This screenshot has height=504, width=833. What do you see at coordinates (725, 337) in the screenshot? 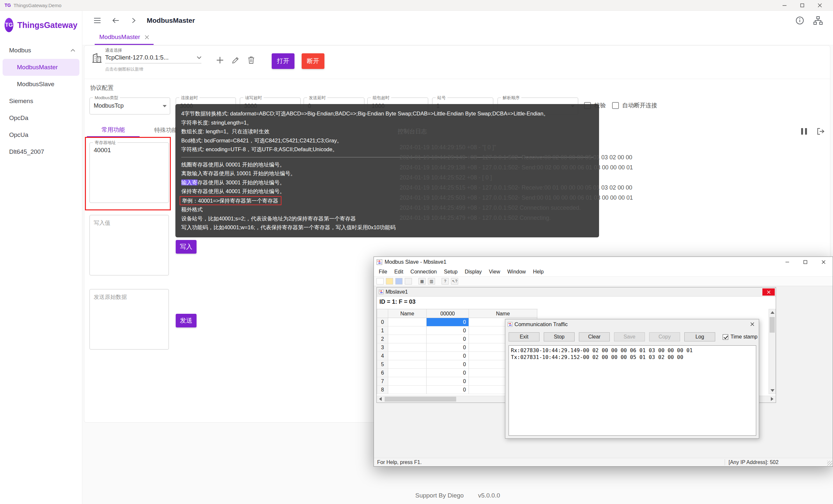
I see `timestamp-checkbox` at bounding box center [725, 337].